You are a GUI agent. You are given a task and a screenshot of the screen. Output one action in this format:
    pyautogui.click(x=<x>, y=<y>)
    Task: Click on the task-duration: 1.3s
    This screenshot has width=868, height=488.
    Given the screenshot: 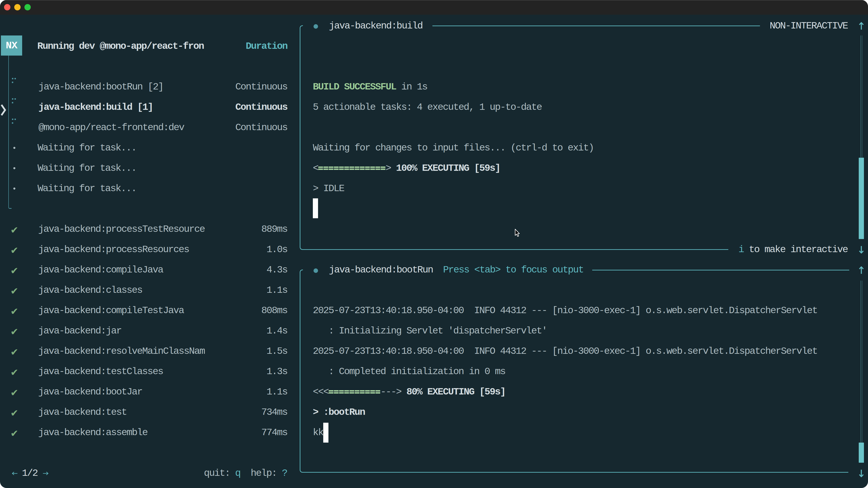 What is the action you would take?
    pyautogui.click(x=277, y=372)
    